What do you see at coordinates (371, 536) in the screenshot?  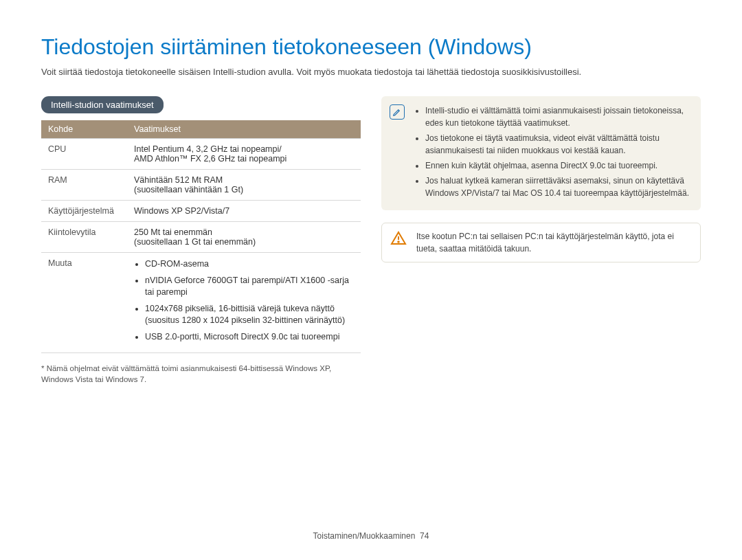 I see `page-footer: Toistaminen/Muokkaaminen 74` at bounding box center [371, 536].